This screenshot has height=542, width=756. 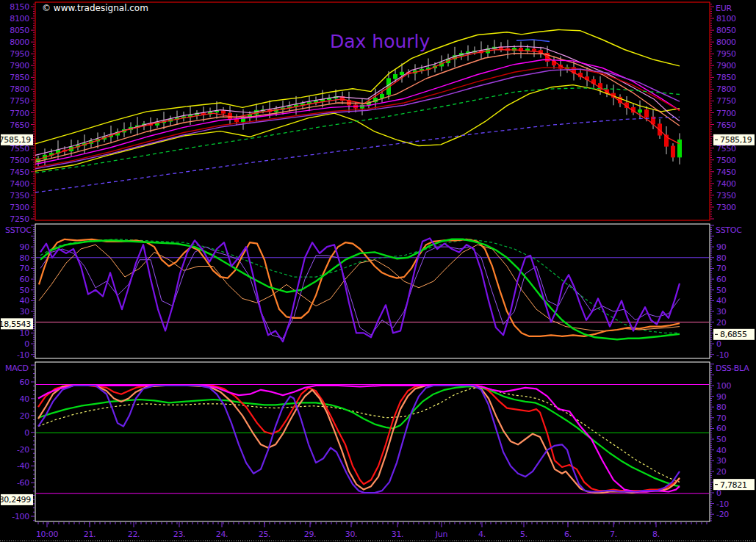 I want to click on y-axis-tick-label: -60, so click(x=24, y=483).